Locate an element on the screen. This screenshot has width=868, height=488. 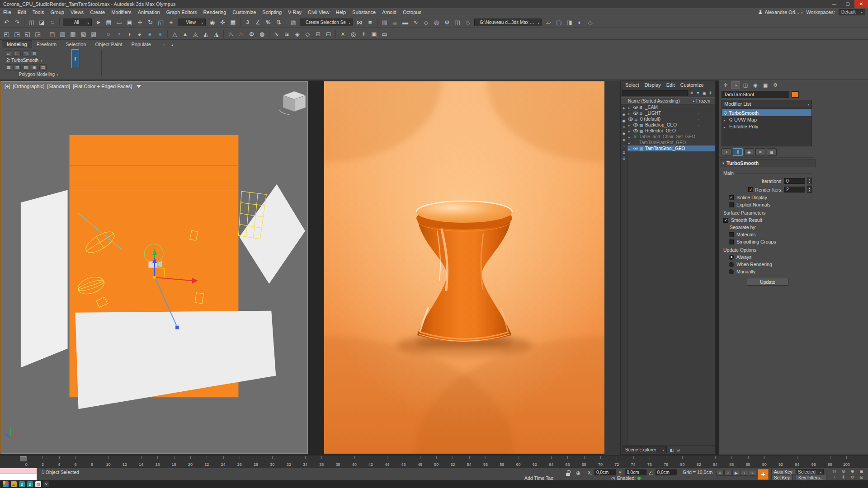
secondary-tool-icon: ◍ is located at coordinates (262, 34).